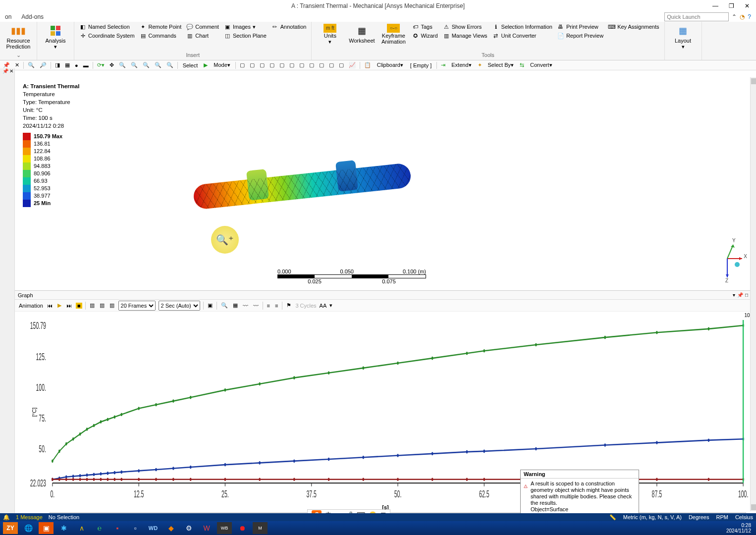 The width and height of the screenshot is (756, 535). What do you see at coordinates (742, 17) in the screenshot?
I see `settings-icon: ◔` at bounding box center [742, 17].